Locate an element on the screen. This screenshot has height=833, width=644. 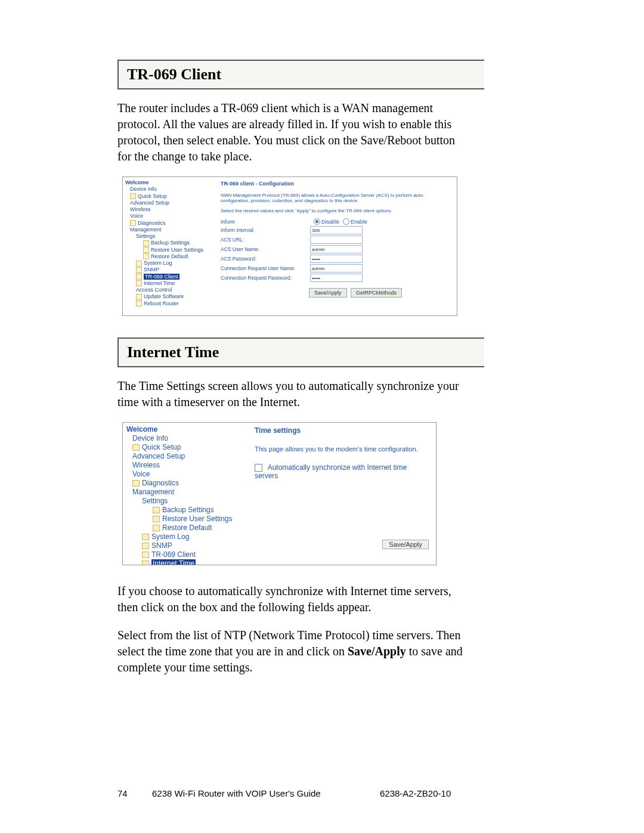
field-label: ACS Password: is located at coordinates (265, 259).